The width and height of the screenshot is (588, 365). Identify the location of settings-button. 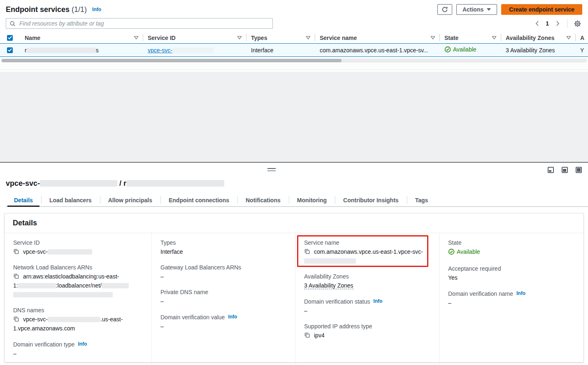
(577, 23).